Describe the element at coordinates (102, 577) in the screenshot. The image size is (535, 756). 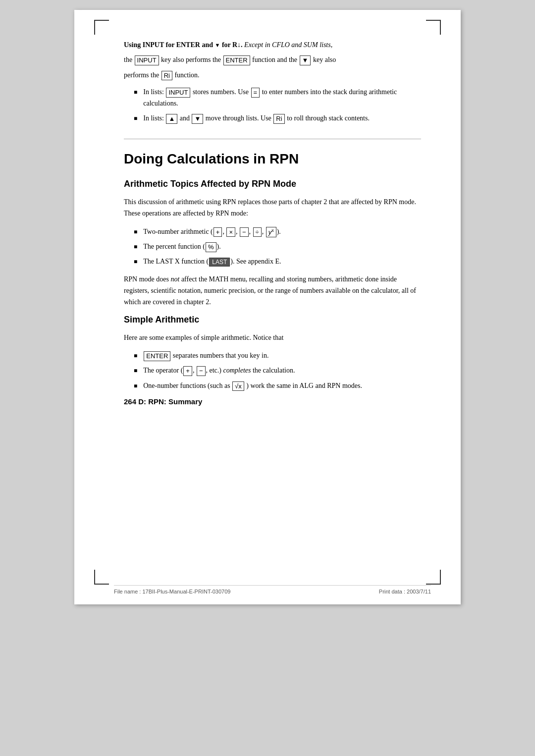
I see `corner-mark-bl` at that location.